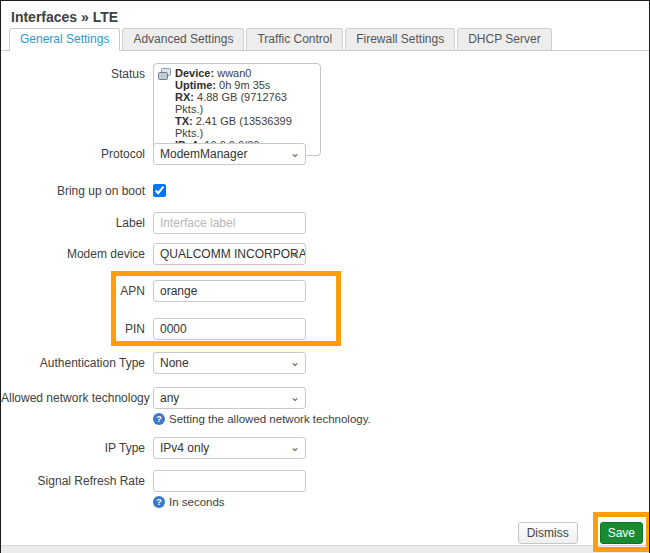 The height and width of the screenshot is (553, 650). Describe the element at coordinates (325, 363) in the screenshot. I see `authentication-type-row: Authentication Type None ⌄` at that location.